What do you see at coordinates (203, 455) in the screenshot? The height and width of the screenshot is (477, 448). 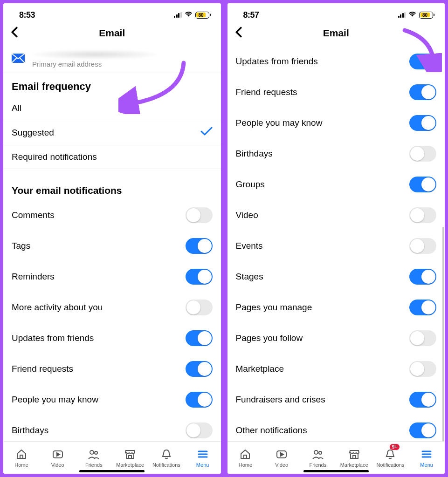 I see `menu-icon` at bounding box center [203, 455].